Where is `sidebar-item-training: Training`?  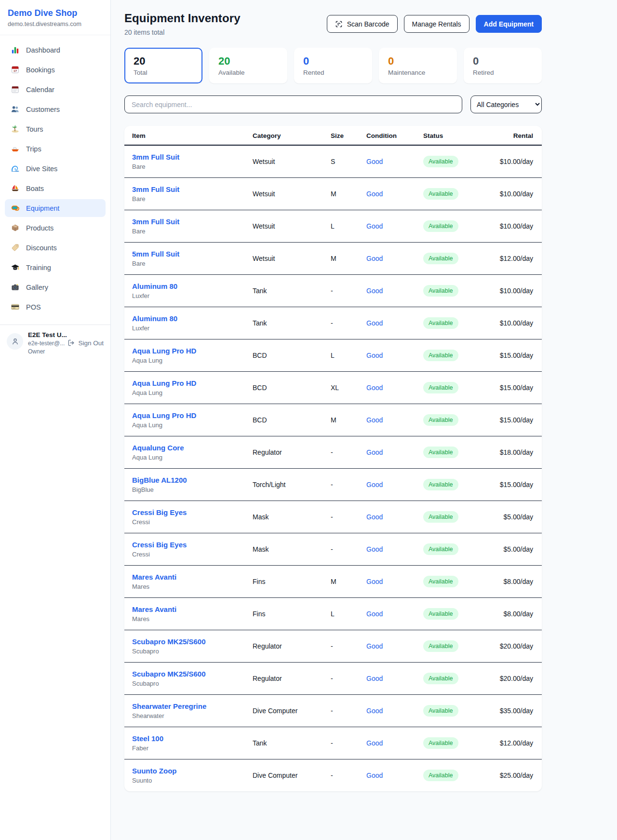 sidebar-item-training: Training is located at coordinates (55, 267).